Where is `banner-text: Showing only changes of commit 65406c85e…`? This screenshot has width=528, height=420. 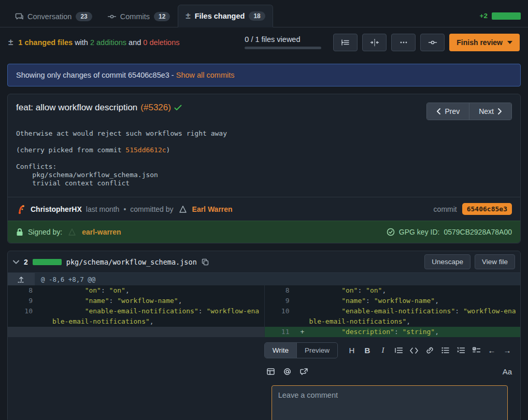 banner-text: Showing only changes of commit 65406c85e… is located at coordinates (96, 75).